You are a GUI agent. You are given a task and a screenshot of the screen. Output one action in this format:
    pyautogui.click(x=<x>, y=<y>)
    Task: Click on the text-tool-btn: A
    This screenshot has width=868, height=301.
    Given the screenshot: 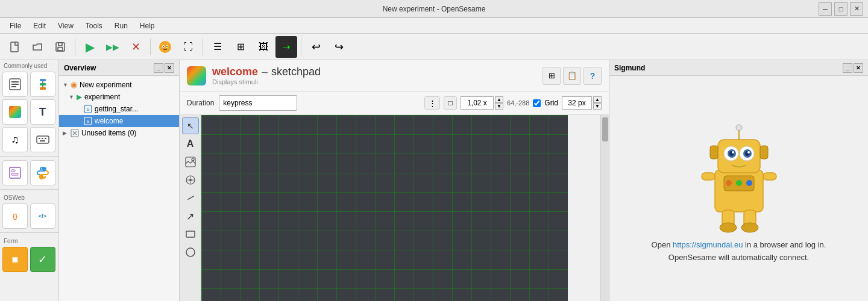 What is the action you would take?
    pyautogui.click(x=190, y=144)
    